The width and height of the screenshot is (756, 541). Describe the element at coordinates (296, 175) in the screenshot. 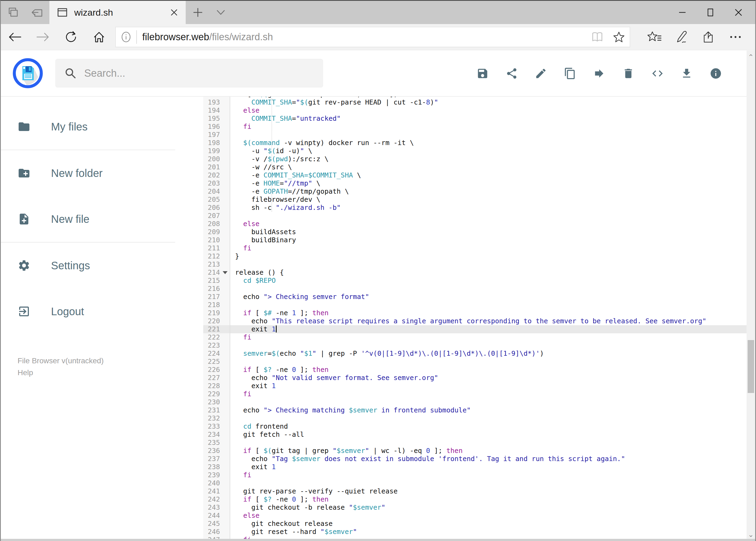

I see `code-text: -e COMMIT_SHA=$COMMIT_SHA \` at that location.